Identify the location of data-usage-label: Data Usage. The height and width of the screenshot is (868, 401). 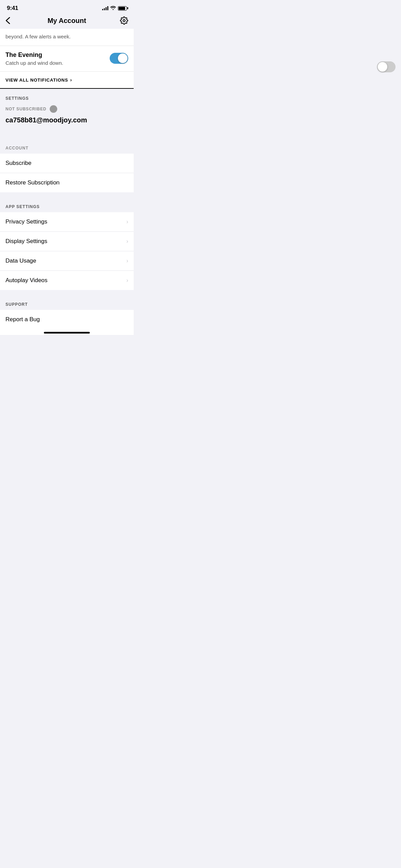
(21, 261).